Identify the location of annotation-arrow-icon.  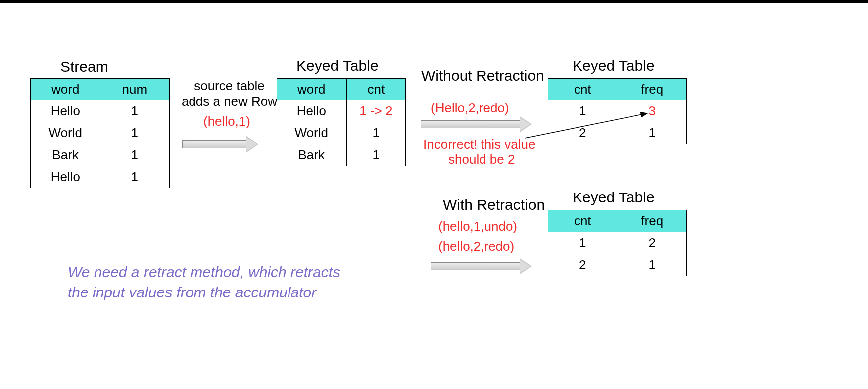
(587, 125).